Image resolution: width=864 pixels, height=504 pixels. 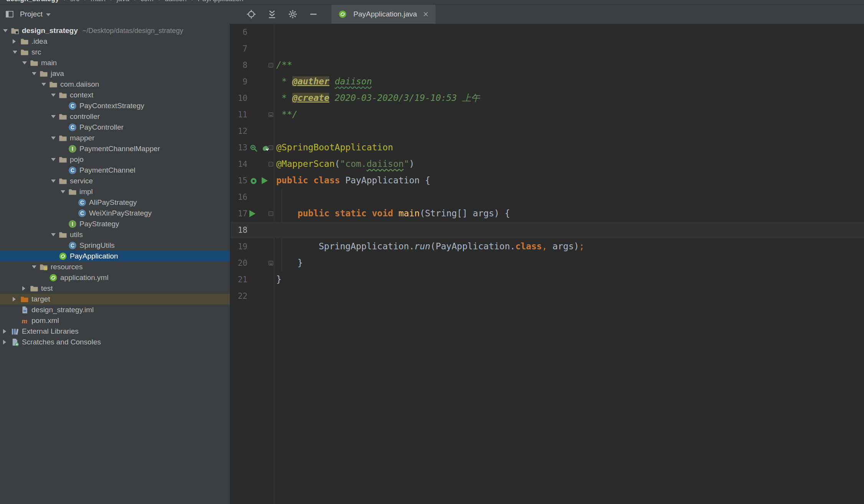 What do you see at coordinates (547, 279) in the screenshot?
I see `code-line-21: 21}` at bounding box center [547, 279].